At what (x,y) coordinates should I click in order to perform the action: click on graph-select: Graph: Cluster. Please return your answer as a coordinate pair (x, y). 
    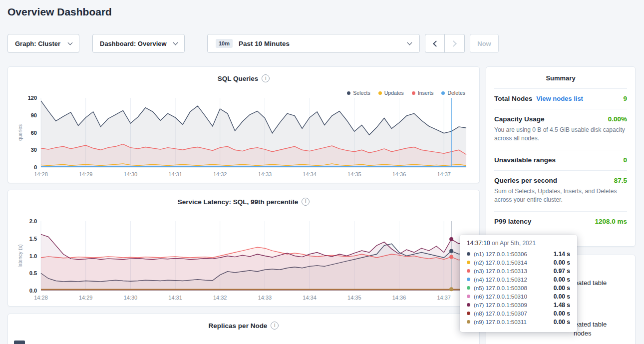
    Looking at the image, I should click on (43, 43).